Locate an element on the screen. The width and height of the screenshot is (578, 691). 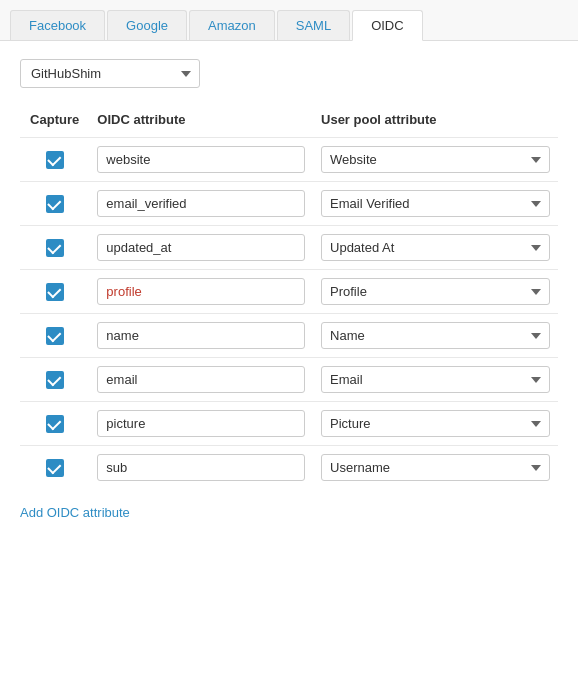
pool-attr-cell: Name is located at coordinates (436, 336).